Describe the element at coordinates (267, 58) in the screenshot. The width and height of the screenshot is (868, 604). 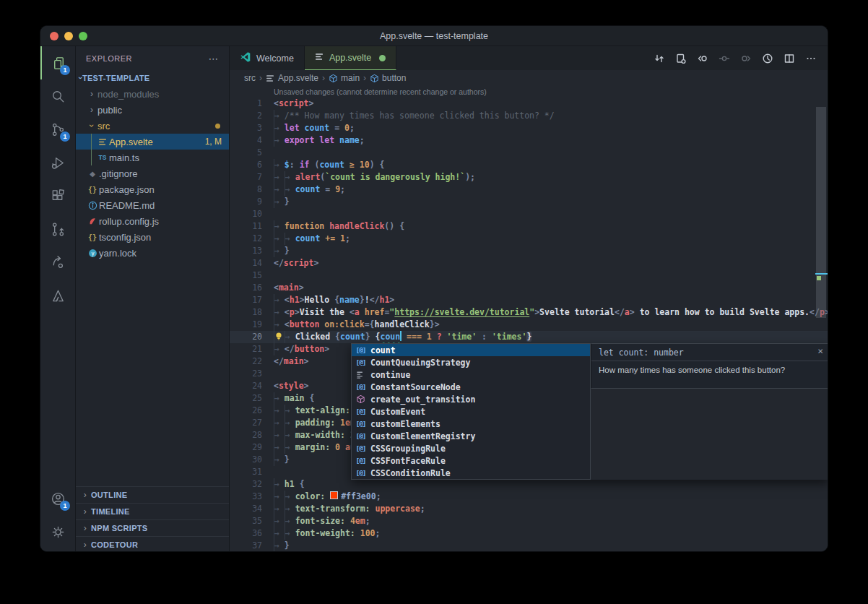
I see `tab-welcome: Welcome` at that location.